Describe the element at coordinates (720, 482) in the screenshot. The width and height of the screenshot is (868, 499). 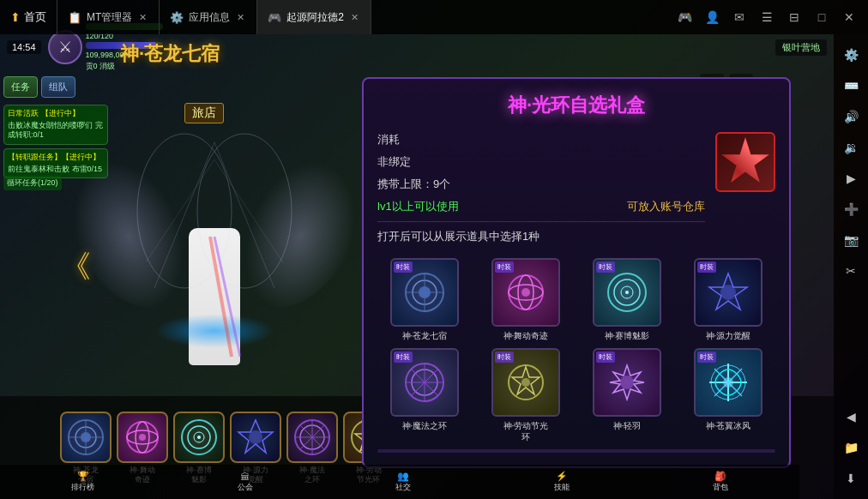
I see `nav-bag: 🎒 背包` at that location.